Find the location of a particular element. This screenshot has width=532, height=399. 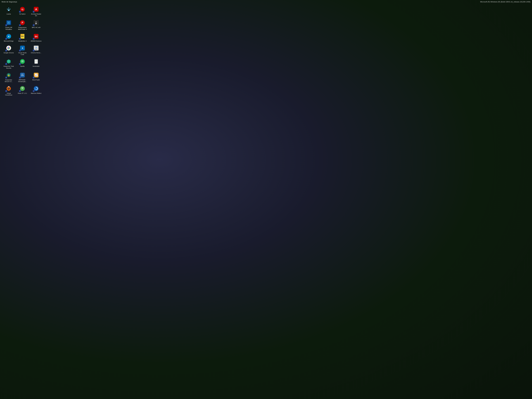

icon-label-acrobat: Acrobat Reader DC is located at coordinates (36, 15).